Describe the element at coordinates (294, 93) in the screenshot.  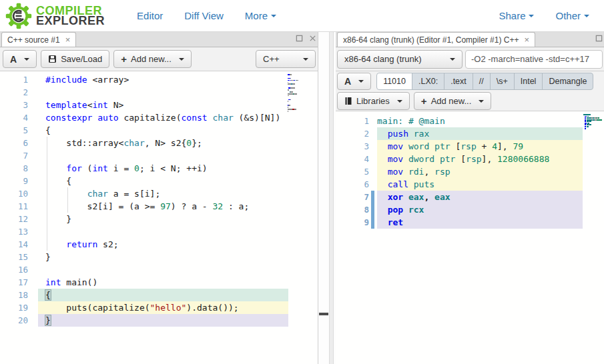
I see `source-minimap` at that location.